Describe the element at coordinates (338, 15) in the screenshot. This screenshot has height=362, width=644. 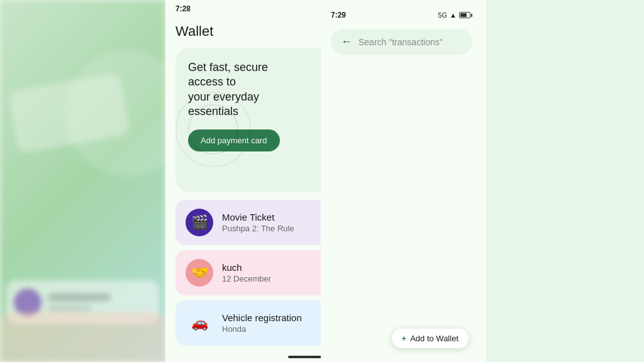
I see `right-status-time: 7:29` at that location.